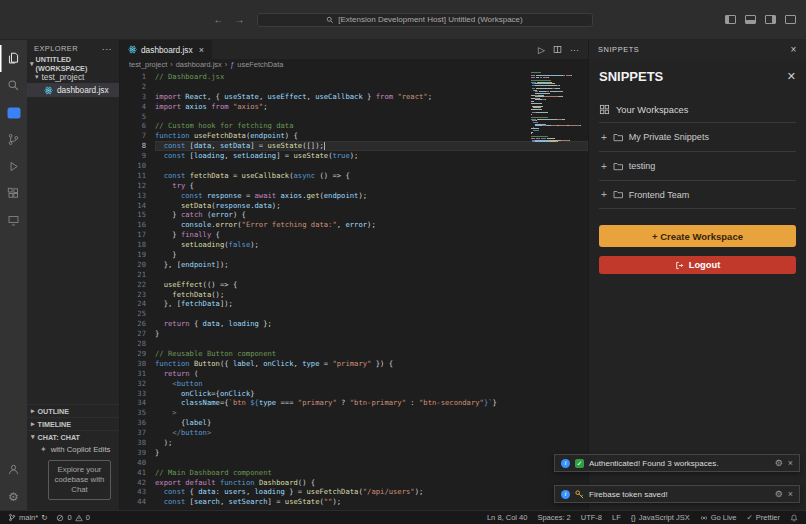  What do you see at coordinates (240, 20) in the screenshot?
I see `forward-button: →` at bounding box center [240, 20].